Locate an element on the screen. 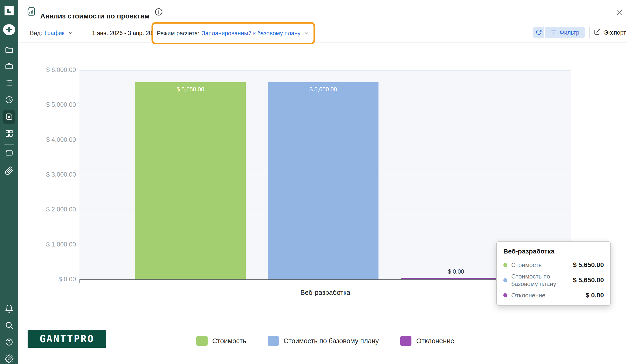 This screenshot has height=364, width=627. gridline is located at coordinates (325, 70).